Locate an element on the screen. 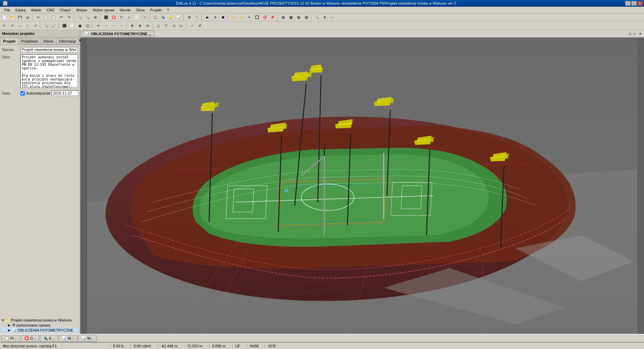 The image size is (644, 349). tb-g1: ▤ is located at coordinates (283, 17).